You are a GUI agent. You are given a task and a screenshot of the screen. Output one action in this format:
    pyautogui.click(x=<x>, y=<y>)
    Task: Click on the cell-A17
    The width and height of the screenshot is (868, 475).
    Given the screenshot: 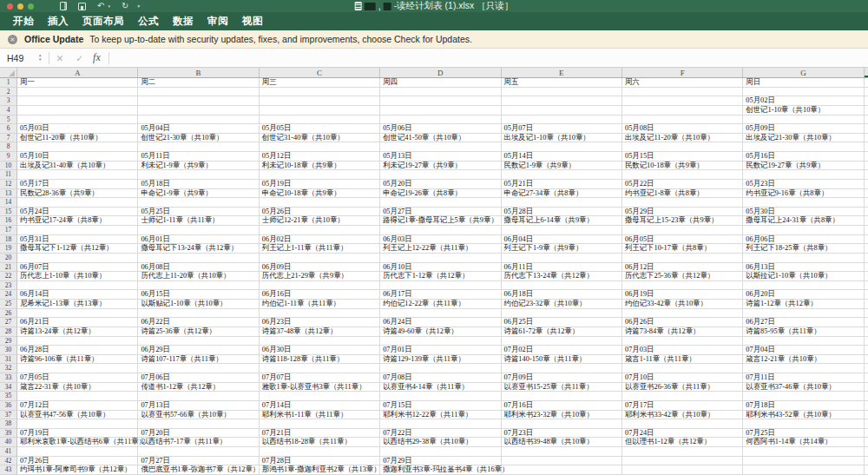 What is the action you would take?
    pyautogui.click(x=78, y=231)
    